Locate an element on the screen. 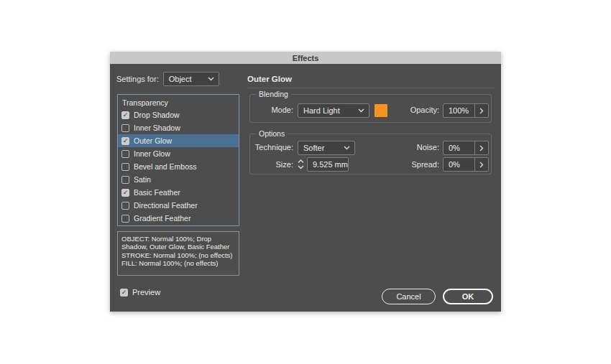  directional-feather-checkbox: ✓ is located at coordinates (125, 205).